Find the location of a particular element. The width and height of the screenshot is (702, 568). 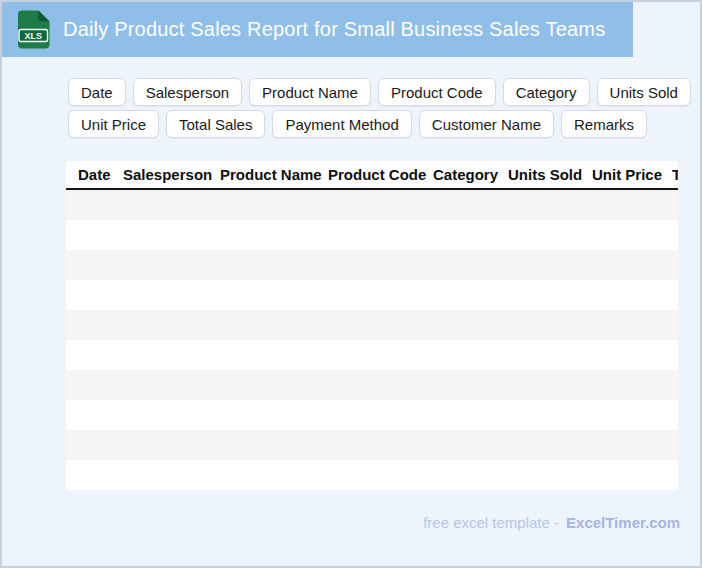

field-chips: DateSalespersonProduct NameProduct CodeC… is located at coordinates (380, 108).